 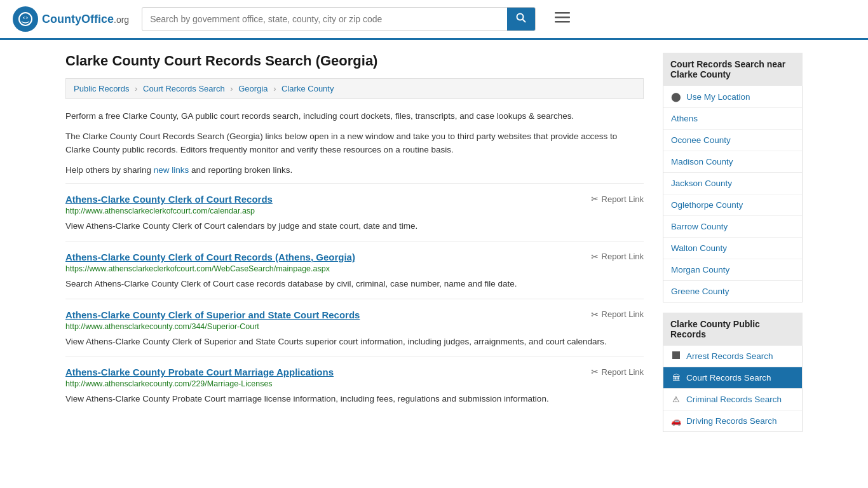 I want to click on result-title-3: Athens-Clarke County Clerk of Superior a…, so click(x=212, y=315).